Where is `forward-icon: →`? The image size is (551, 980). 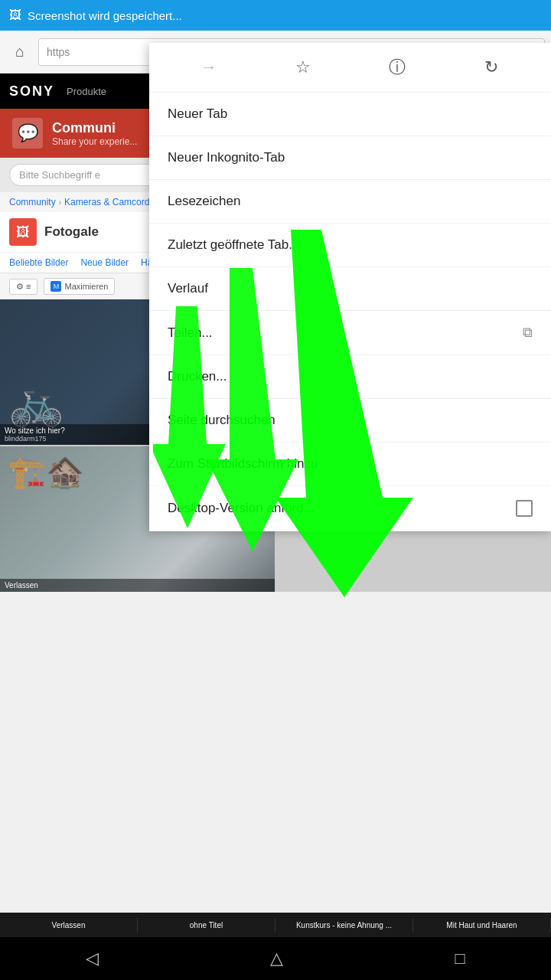
forward-icon: → is located at coordinates (209, 67).